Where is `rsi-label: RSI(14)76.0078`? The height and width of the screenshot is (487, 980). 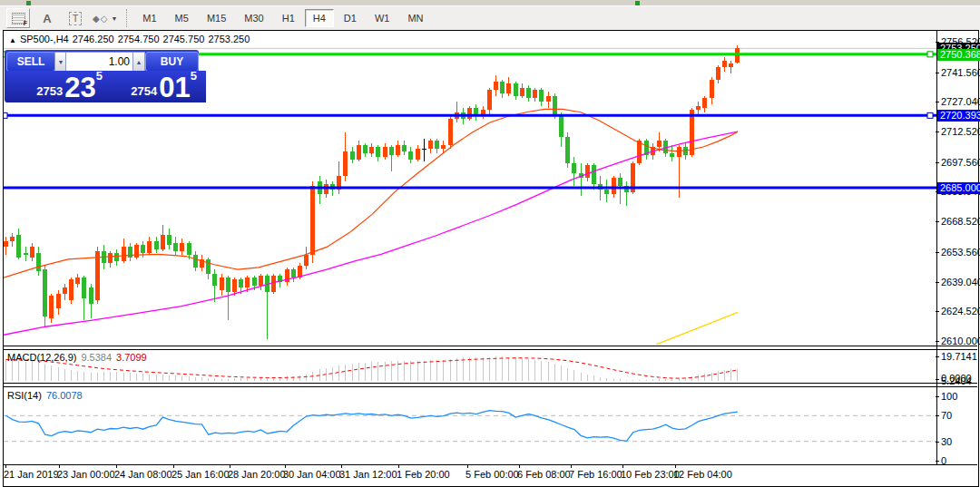 rsi-label: RSI(14)76.0078 is located at coordinates (45, 395).